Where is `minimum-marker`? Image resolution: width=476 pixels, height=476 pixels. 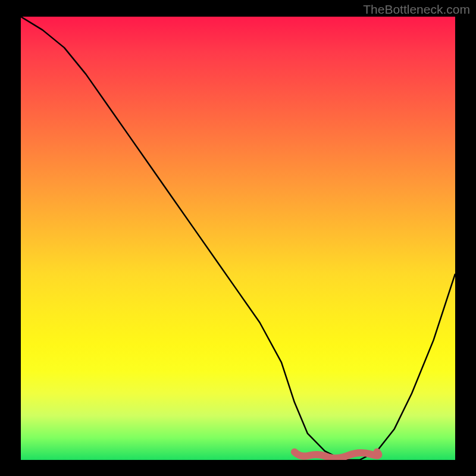
minimum-marker is located at coordinates (337, 456).